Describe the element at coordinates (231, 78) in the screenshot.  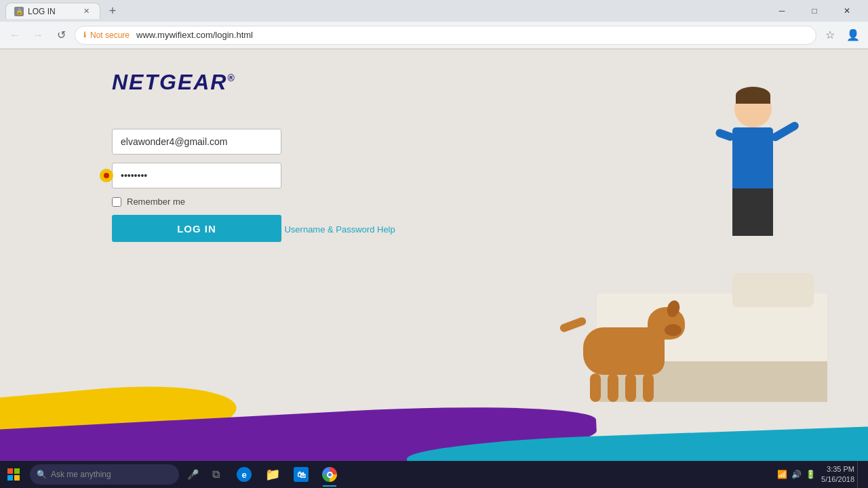
I see `logo-reg: ®` at that location.